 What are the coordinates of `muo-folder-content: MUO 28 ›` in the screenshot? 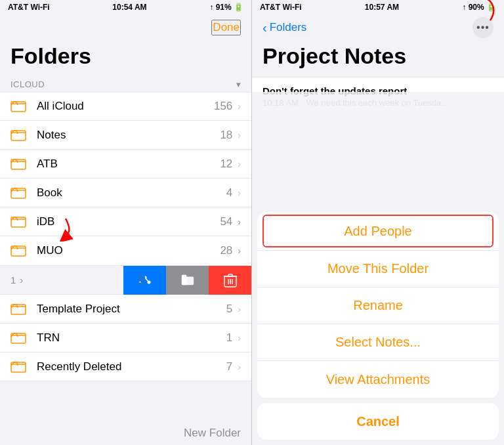 It's located at (126, 251).